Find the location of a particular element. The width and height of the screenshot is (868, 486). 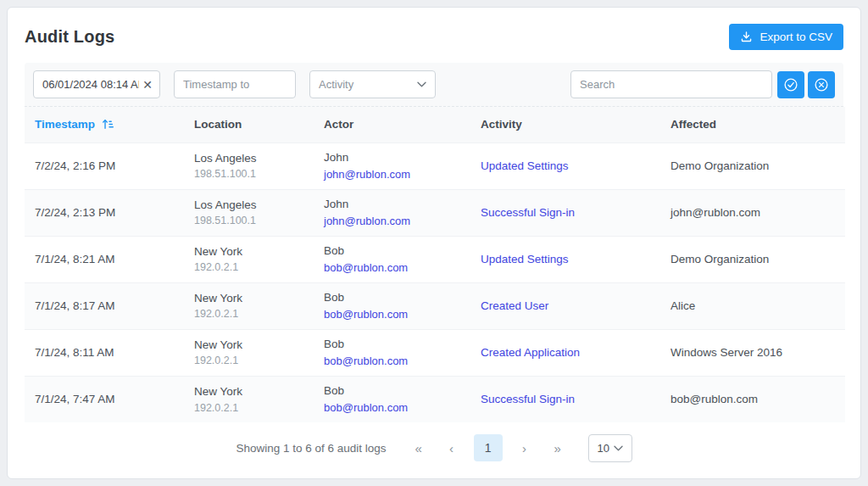

column-header-activity: Activity is located at coordinates (565, 125).